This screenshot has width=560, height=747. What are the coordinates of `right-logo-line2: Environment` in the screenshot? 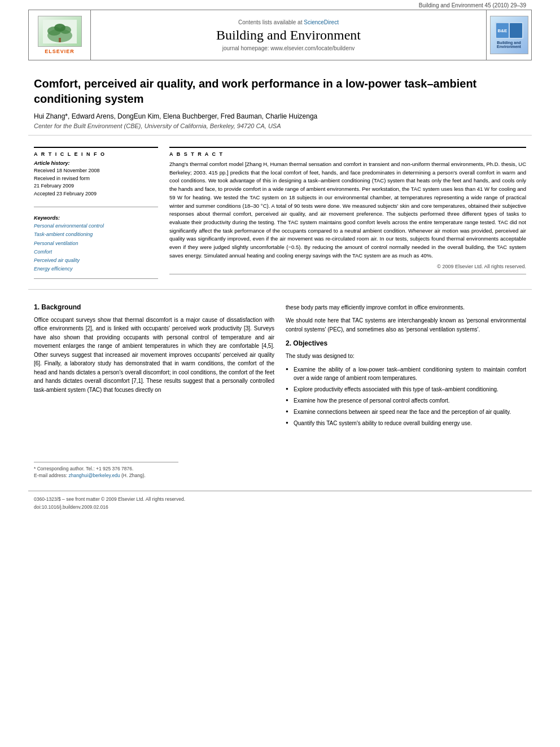 It's located at (509, 46).